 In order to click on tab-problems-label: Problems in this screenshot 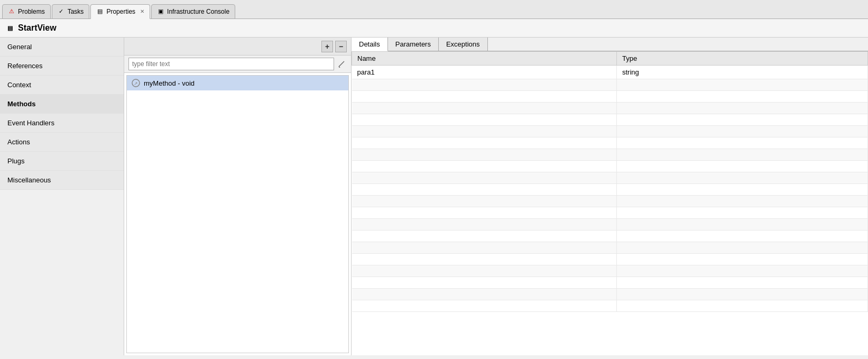, I will do `click(32, 12)`.